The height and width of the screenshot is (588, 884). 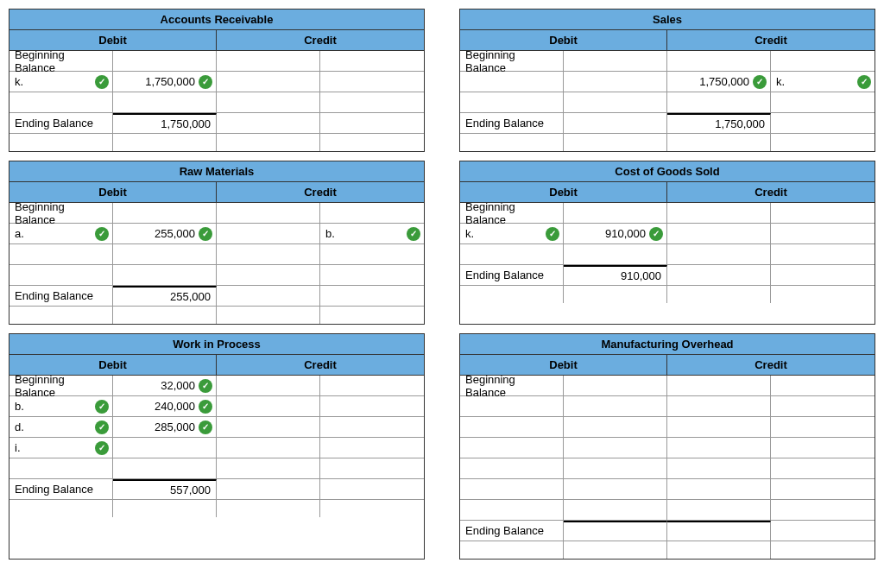 What do you see at coordinates (61, 234) in the screenshot?
I see `entry-label: a.` at bounding box center [61, 234].